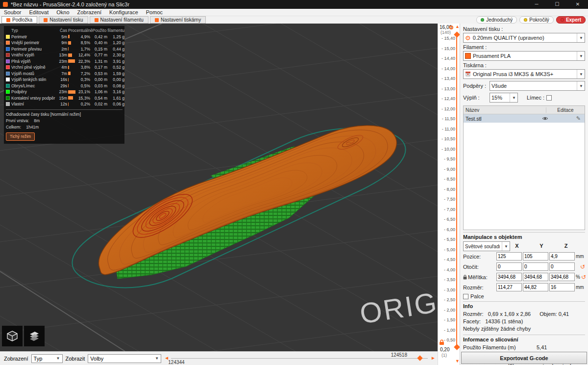 The image size is (588, 365). Describe the element at coordinates (447, 290) in the screenshot. I see `layer-tick: - 3,00` at that location.